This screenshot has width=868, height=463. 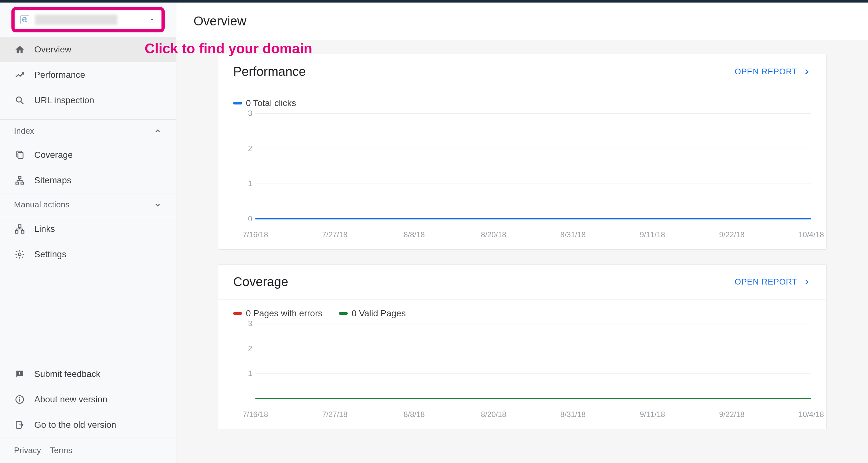 I want to click on coverage-open-report-button: OPEN REPORT, so click(x=773, y=282).